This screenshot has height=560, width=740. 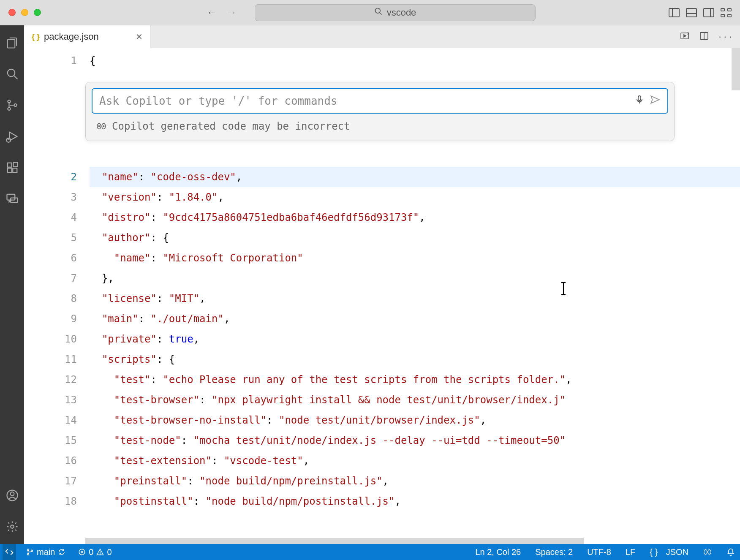 I want to click on code-line: "name": "code-oss-dev",, so click(x=415, y=177).